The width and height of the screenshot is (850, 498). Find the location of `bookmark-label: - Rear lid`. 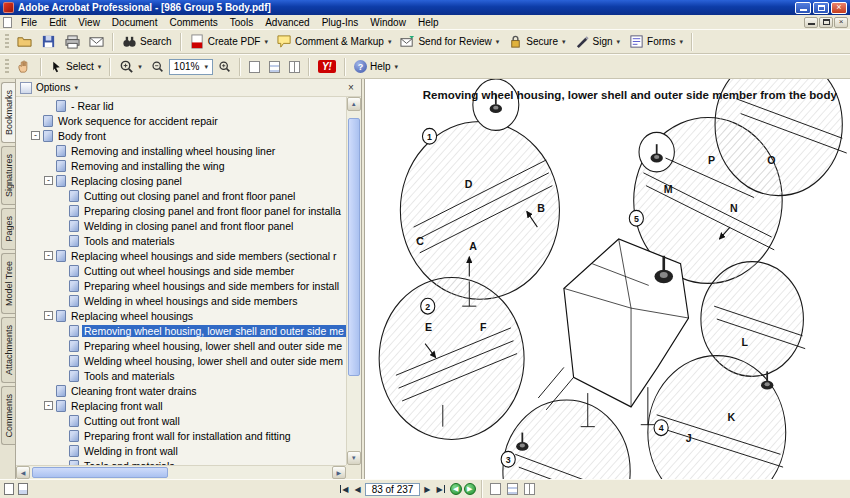

bookmark-label: - Rear lid is located at coordinates (92, 106).